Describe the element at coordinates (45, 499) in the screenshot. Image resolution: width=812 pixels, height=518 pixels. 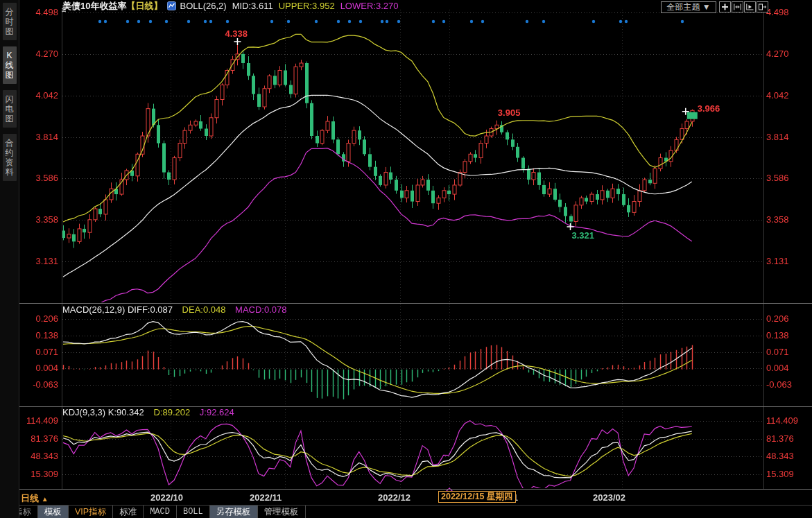
I see `period-caret-icon: ▲` at that location.